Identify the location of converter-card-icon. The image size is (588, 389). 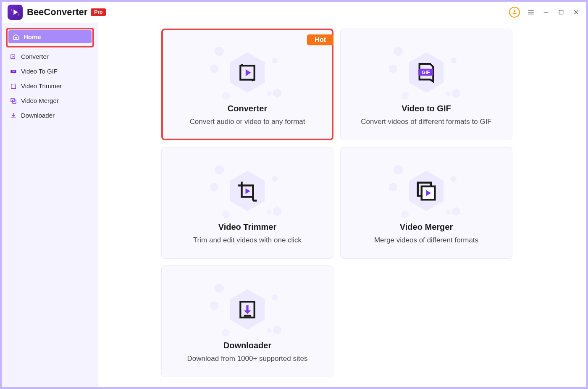
(247, 73).